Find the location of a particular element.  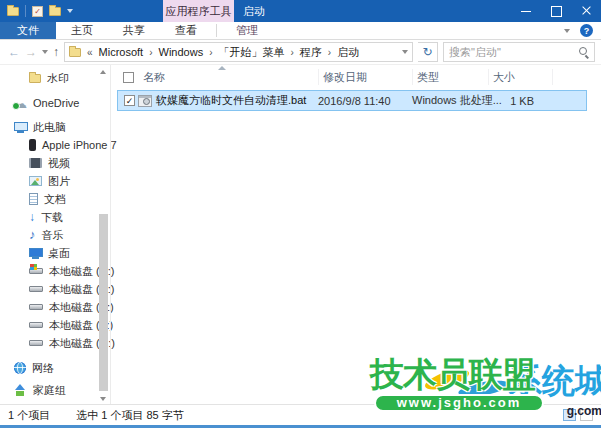

sidebar-item-label: 家庭组 is located at coordinates (50, 390).